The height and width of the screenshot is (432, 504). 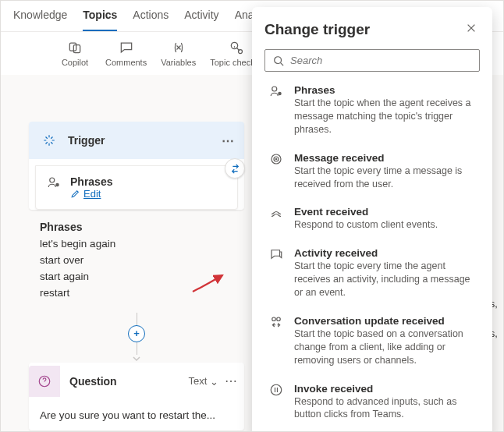 What do you see at coordinates (372, 402) in the screenshot?
I see `option-invoke-received: Invoke receivedRespond to advanced input…` at bounding box center [372, 402].